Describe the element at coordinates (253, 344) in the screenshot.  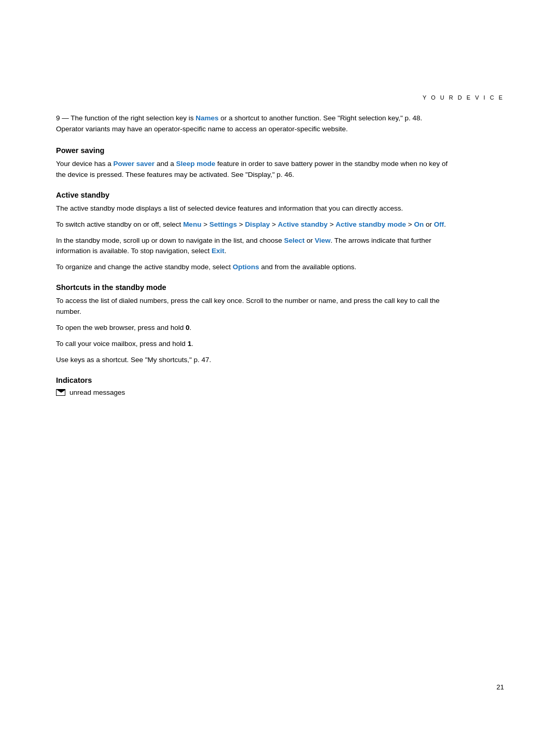
I see `shortcuts-para3: To call your voice mailbox, press and ho…` at that location.